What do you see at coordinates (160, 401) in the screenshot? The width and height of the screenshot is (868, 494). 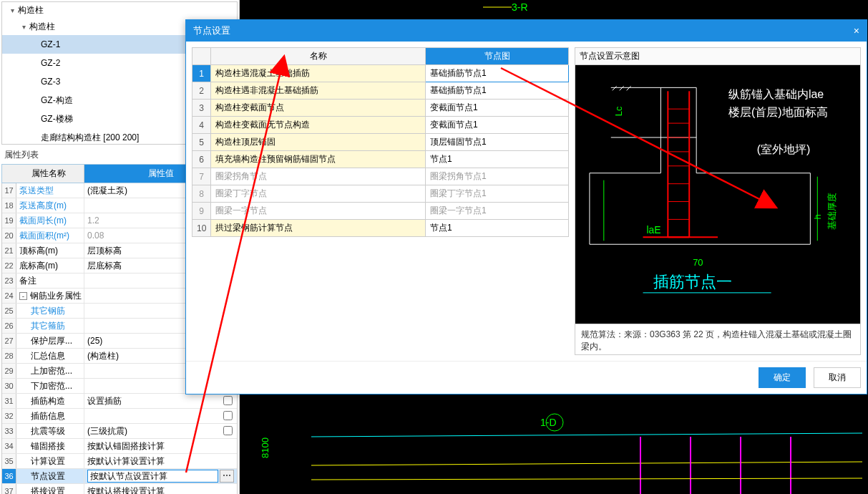 I see `prop-value: 设置插筋` at bounding box center [160, 401].